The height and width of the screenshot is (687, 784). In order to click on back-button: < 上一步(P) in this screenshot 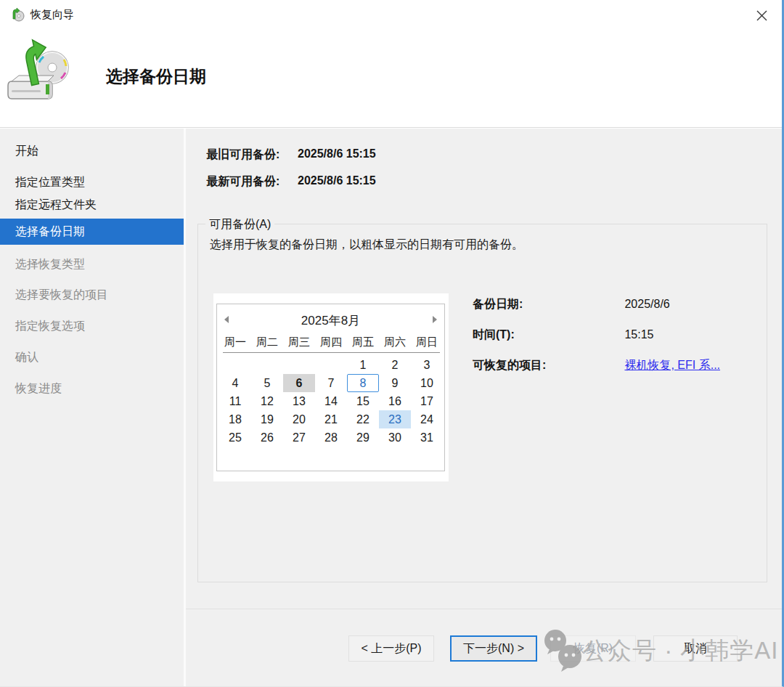, I will do `click(391, 649)`.